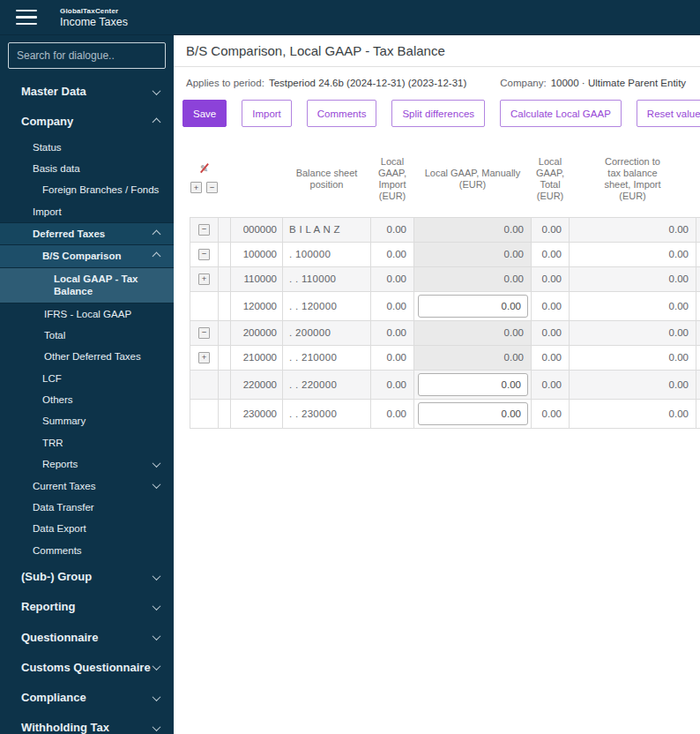 This screenshot has height=734, width=700. What do you see at coordinates (86, 486) in the screenshot?
I see `sidebar-item-current-taxes: Current Taxes` at bounding box center [86, 486].